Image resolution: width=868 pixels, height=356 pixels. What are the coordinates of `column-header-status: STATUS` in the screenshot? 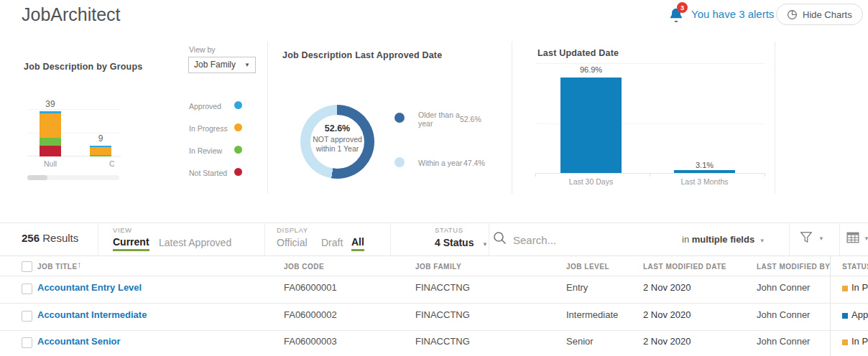 It's located at (855, 267).